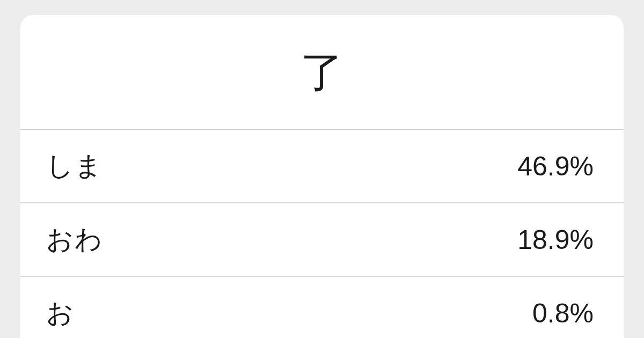 The height and width of the screenshot is (338, 644). Describe the element at coordinates (555, 240) in the screenshot. I see `reading-percent: 18.9%` at that location.